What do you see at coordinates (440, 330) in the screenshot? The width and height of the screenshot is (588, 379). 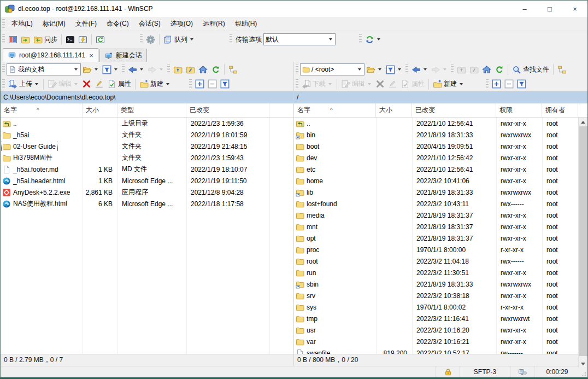 I see `table-row: usr2022/3/2 10:16:20rwxr-xr-xroot` at bounding box center [440, 330].